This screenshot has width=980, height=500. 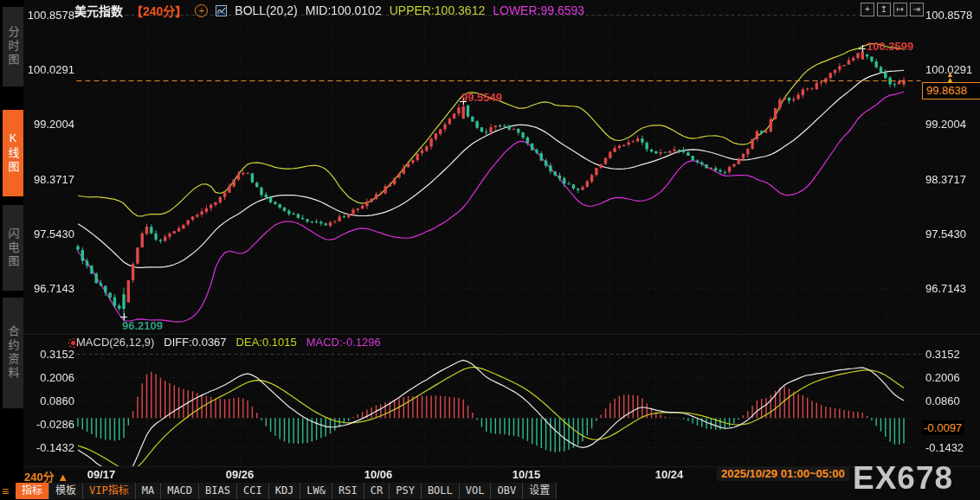 What do you see at coordinates (951, 91) in the screenshot?
I see `current-price-box: 99.8638` at bounding box center [951, 91].